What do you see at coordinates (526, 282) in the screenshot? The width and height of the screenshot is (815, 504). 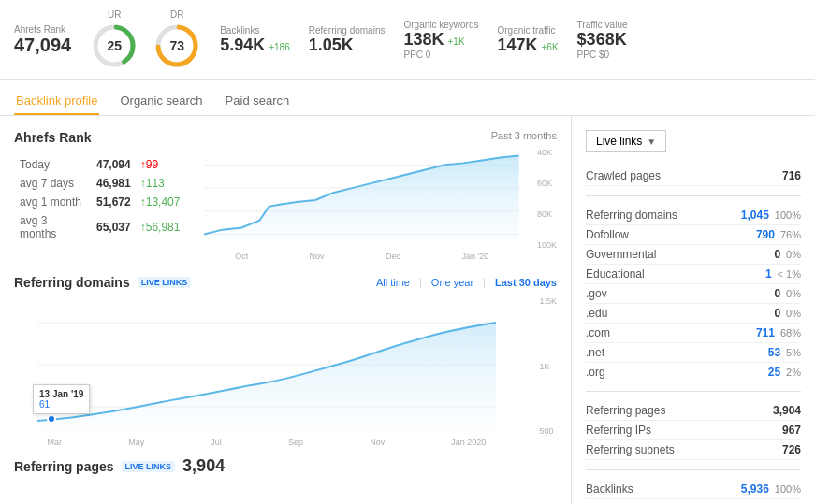 I see `filter-last-30-days: Last 30 days` at bounding box center [526, 282].